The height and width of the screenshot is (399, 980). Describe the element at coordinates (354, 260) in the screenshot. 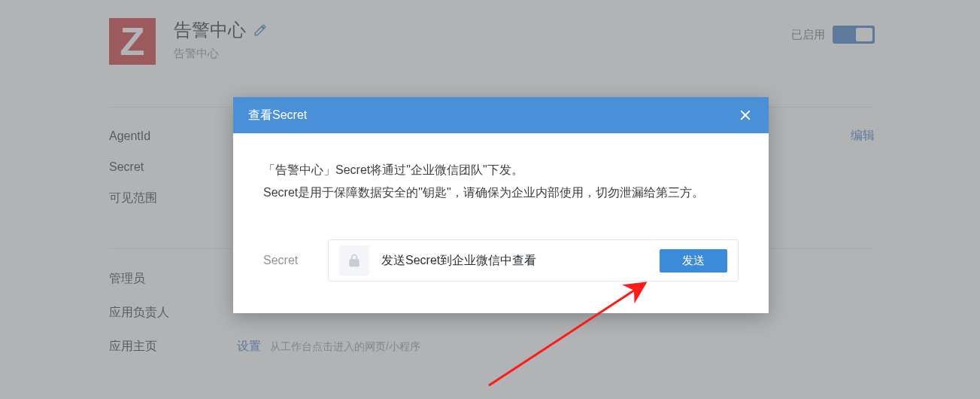

I see `lock-icon` at that location.